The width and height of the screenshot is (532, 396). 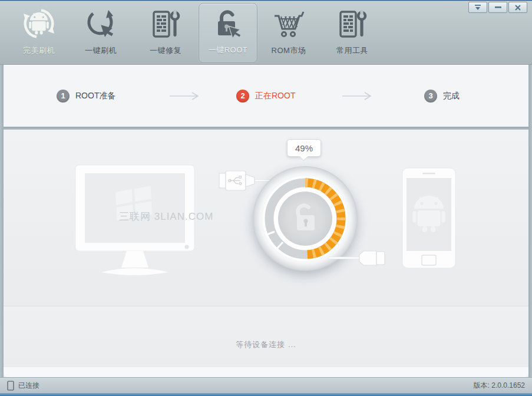 What do you see at coordinates (95, 96) in the screenshot?
I see `step-label: ROOT准备` at bounding box center [95, 96].